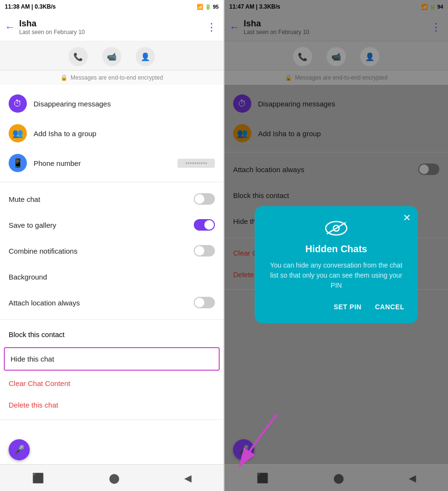 The image size is (448, 491). Describe the element at coordinates (200, 7) in the screenshot. I see `signal-icon: 📶` at that location.